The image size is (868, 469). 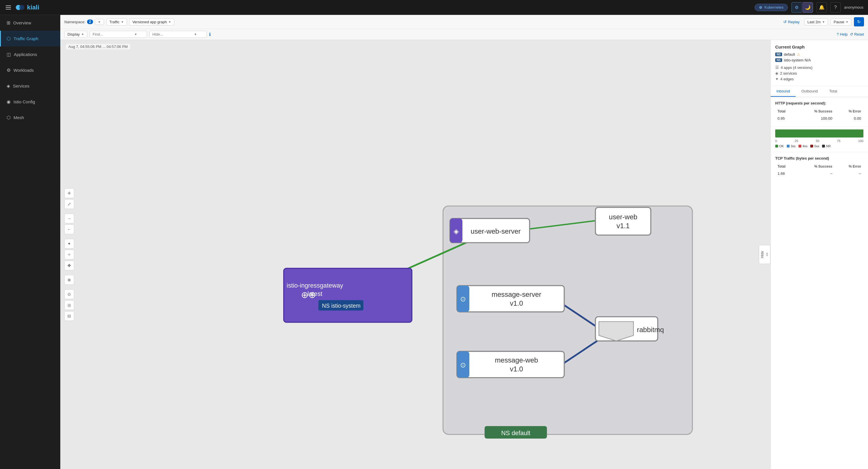 I want to click on graph-type-dropdown: Versioned app graph ▼, so click(x=152, y=22).